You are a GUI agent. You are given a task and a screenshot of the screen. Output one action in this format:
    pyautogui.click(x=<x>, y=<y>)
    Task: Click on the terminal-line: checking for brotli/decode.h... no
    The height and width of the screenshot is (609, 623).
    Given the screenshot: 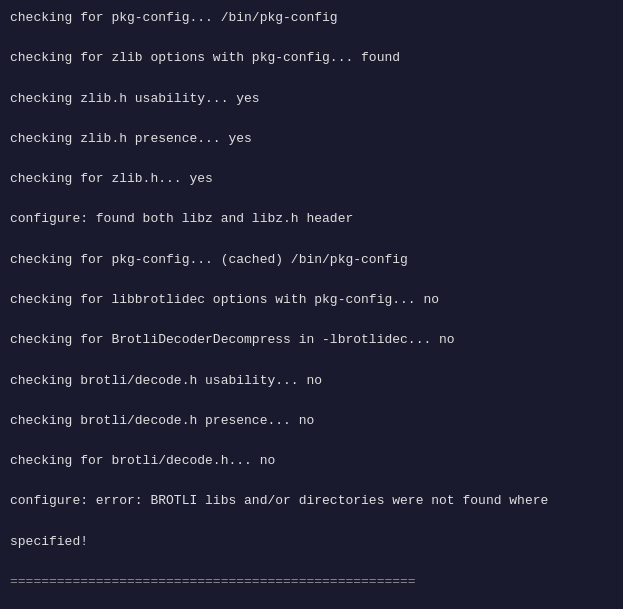 What is the action you would take?
    pyautogui.click(x=312, y=461)
    